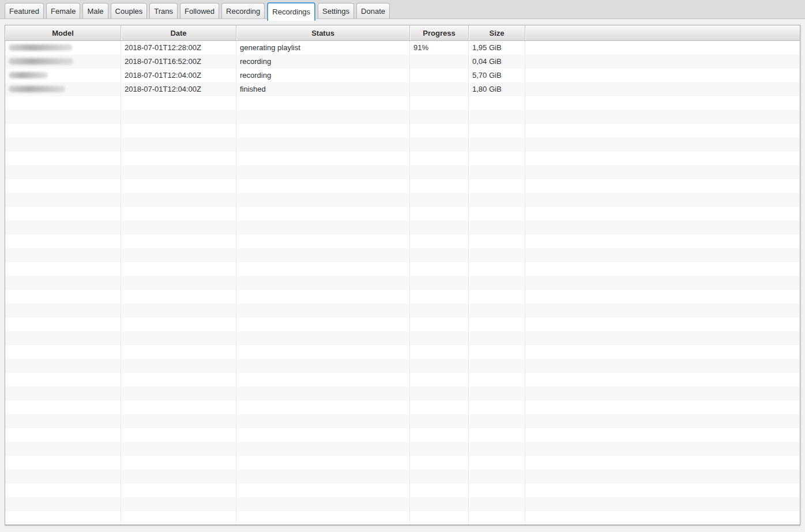 The image size is (805, 532). Describe the element at coordinates (323, 62) in the screenshot. I see `cell-status: recording` at that location.